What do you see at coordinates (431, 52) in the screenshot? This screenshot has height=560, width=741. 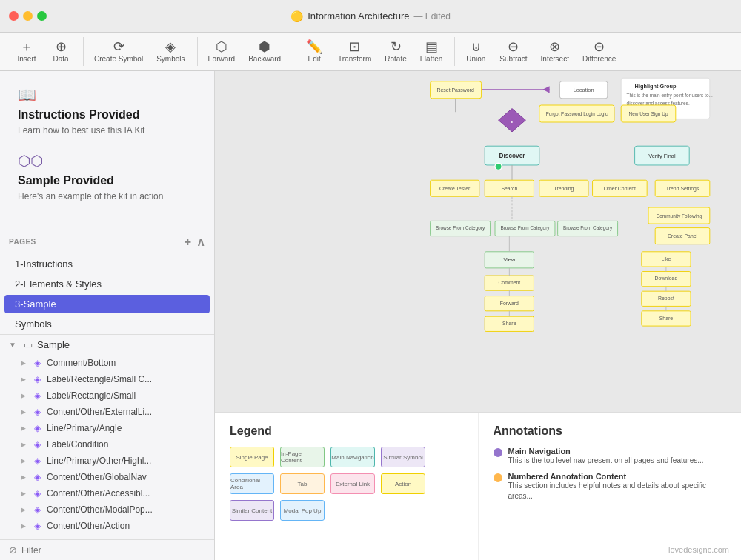 I see `flatten-button: ▤ Flatten` at bounding box center [431, 52].